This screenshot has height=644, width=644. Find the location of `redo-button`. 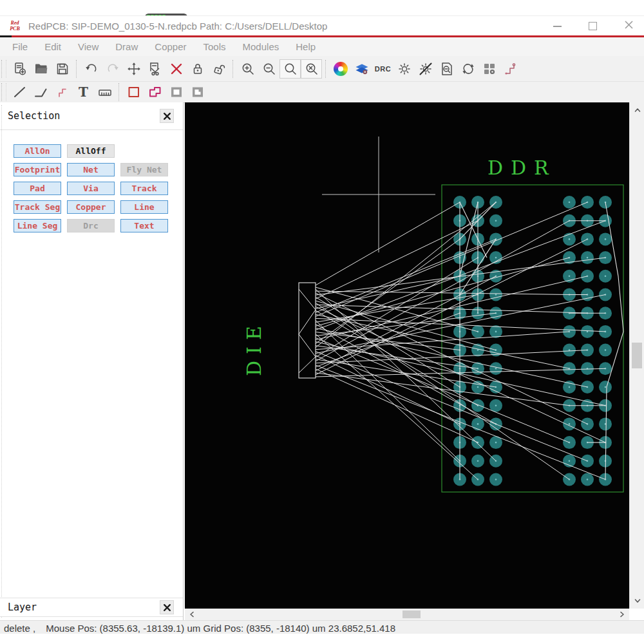

redo-button is located at coordinates (112, 69).